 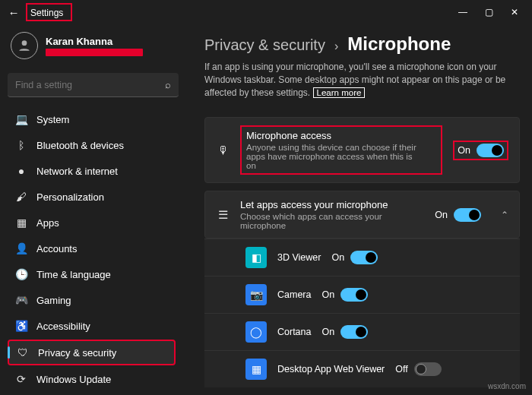 What do you see at coordinates (21, 379) in the screenshot?
I see `update-icon: ⟳` at bounding box center [21, 379].